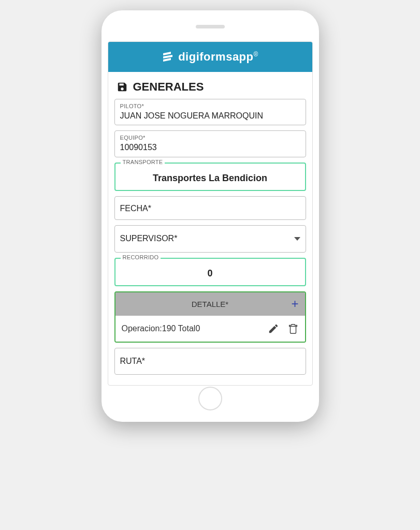  What do you see at coordinates (210, 144) in the screenshot?
I see `equipo-field: EQUIPO* 10090153` at bounding box center [210, 144].